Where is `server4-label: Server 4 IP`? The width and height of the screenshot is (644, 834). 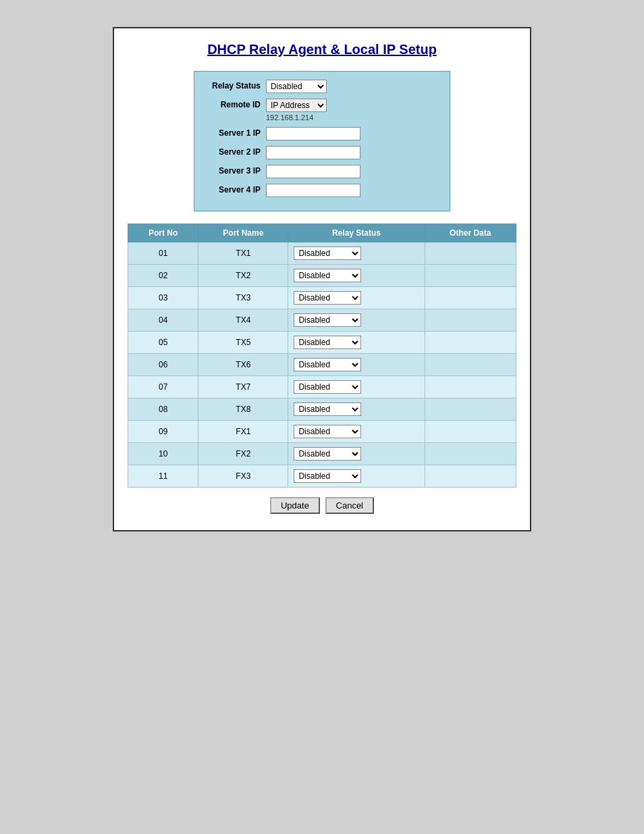
server4-label: Server 4 IP is located at coordinates (236, 189).